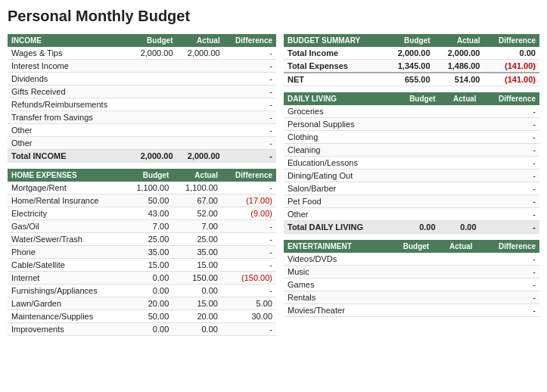 The image size is (547, 392). I want to click on income-total-budget: 2,000.00, so click(153, 156).